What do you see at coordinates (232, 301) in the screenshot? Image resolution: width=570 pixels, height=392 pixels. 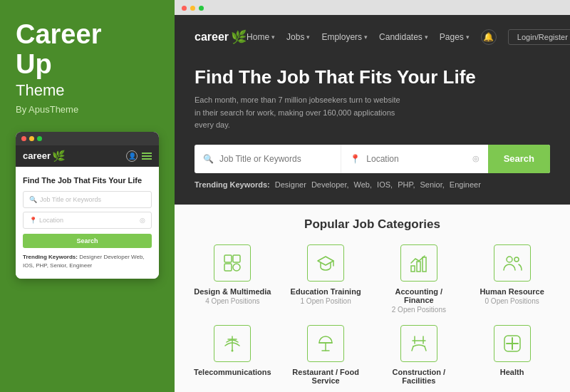 I see `design-multimedia-count: 4 Open Positions` at bounding box center [232, 301].